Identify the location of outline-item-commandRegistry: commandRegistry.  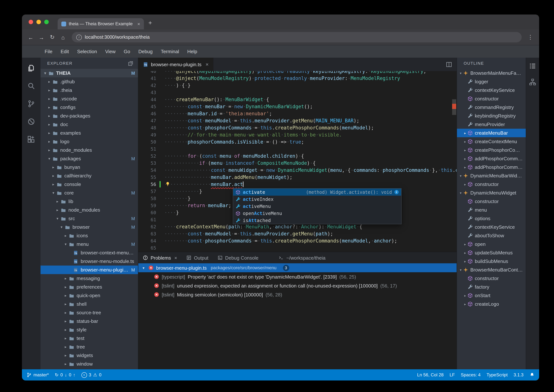
(491, 107).